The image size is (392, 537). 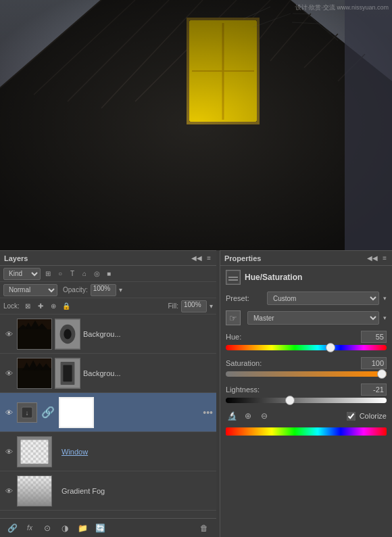 I want to click on fill-value: 100%, so click(x=194, y=306).